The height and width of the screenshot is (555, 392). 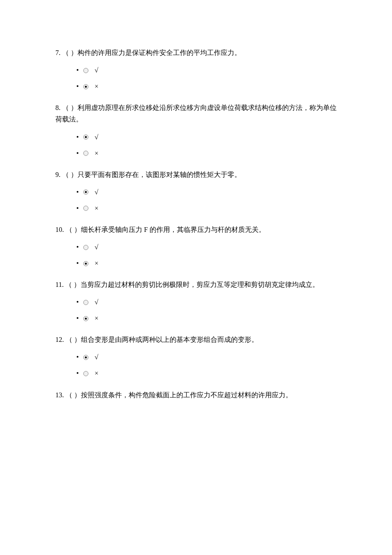 I want to click on question-13: 13. （ ）按照强度条件，构件危险截面上的工作应力不应超过材料的许用应力。, so click(x=196, y=395).